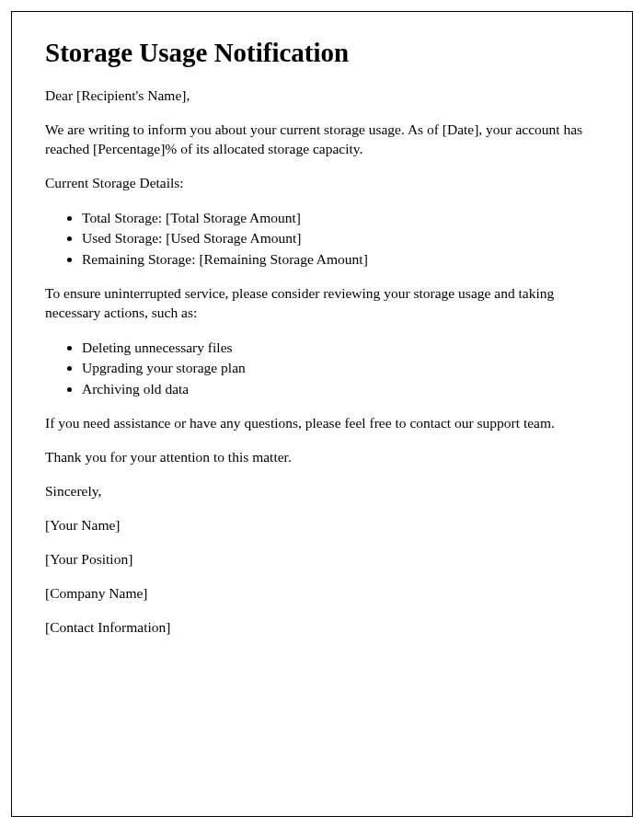 The height and width of the screenshot is (828, 644). I want to click on actions-list: Deleting unnecessary files Upgrading you…, so click(340, 368).